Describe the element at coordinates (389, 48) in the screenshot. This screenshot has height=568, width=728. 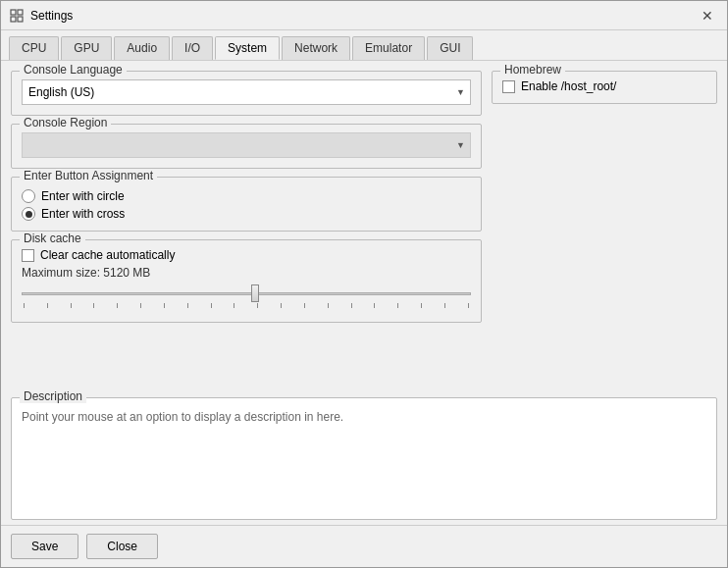
I see `tab-emulator: Emulator` at that location.